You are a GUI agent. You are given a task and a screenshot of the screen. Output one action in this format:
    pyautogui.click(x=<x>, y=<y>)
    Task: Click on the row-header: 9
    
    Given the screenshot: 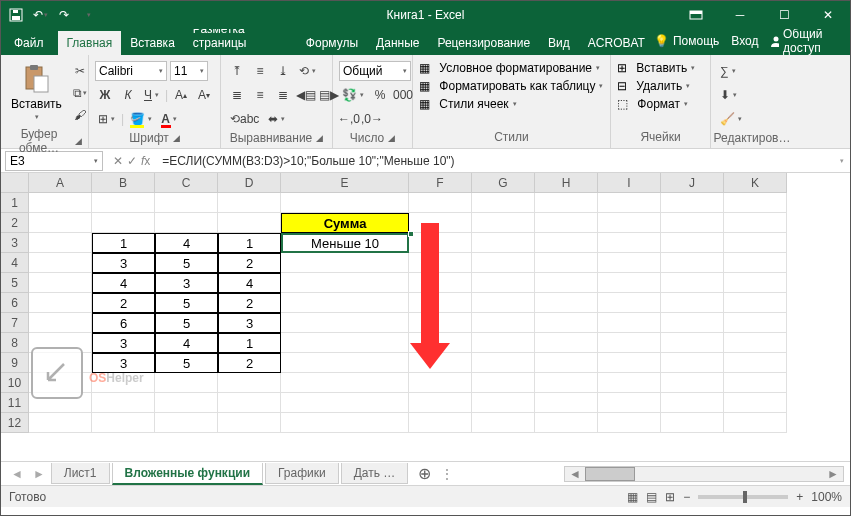 What is the action you would take?
    pyautogui.click(x=15, y=363)
    